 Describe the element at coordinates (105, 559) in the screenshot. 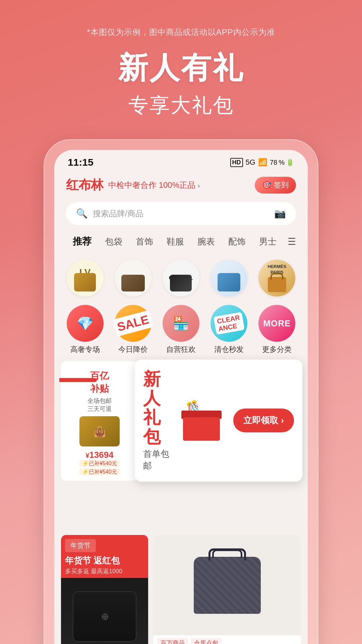

I see `year-festival-title: 年货节 返红包` at that location.